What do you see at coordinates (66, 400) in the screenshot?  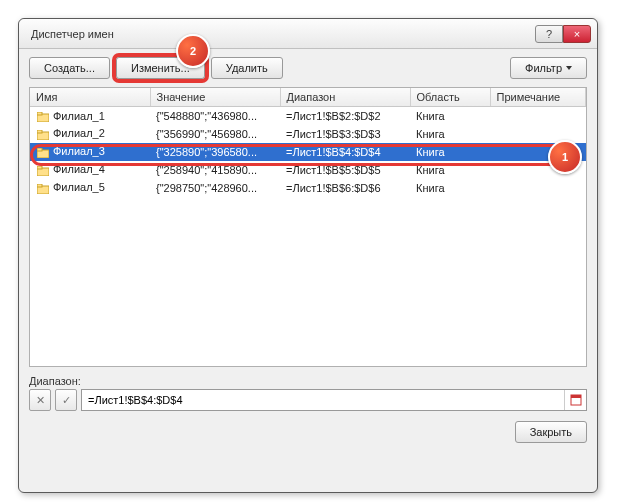 I see `accept-range-button: ✓` at bounding box center [66, 400].